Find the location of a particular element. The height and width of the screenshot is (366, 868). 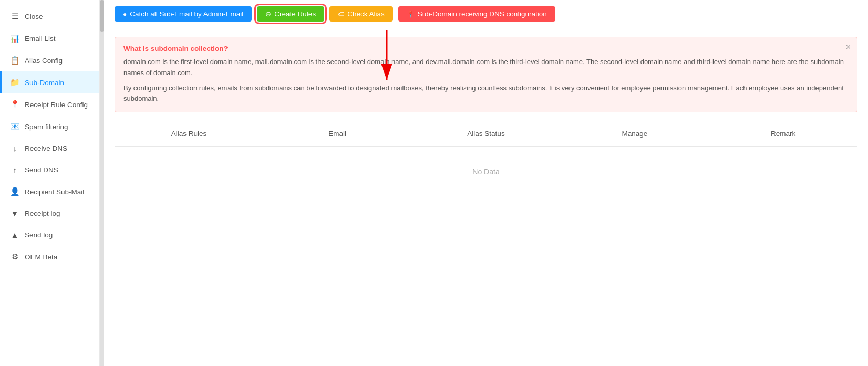

sidebar-item-sub-domain: 📁 Sub-Domain is located at coordinates (49, 82).